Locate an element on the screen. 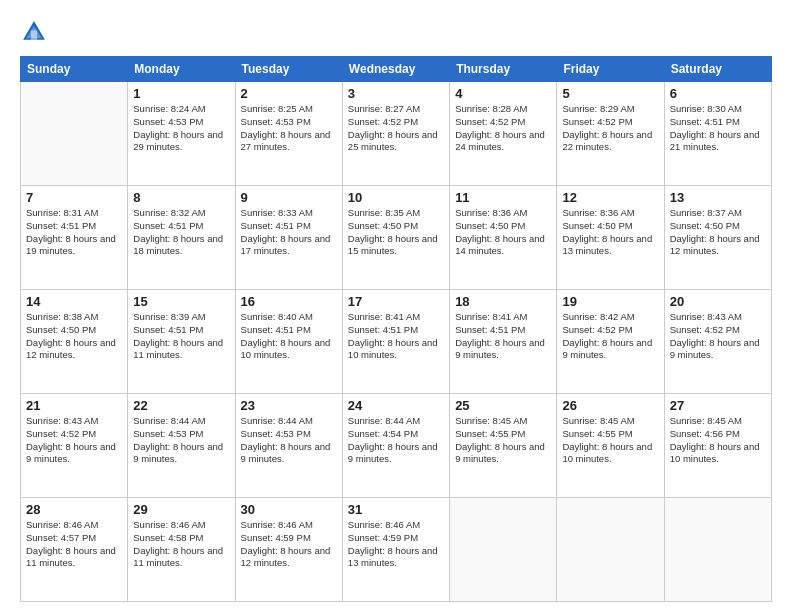 The height and width of the screenshot is (612, 792). day-info: Sunrise: 8:30 AM Sunset: 4:51 PM Dayligh… is located at coordinates (718, 128).